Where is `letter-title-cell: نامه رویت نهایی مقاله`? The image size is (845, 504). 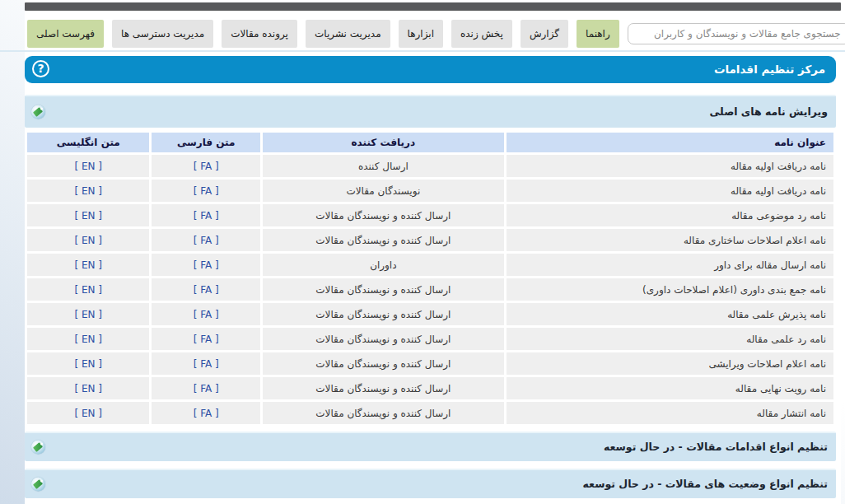
letter-title-cell: نامه رویت نهایی مقاله is located at coordinates (670, 389).